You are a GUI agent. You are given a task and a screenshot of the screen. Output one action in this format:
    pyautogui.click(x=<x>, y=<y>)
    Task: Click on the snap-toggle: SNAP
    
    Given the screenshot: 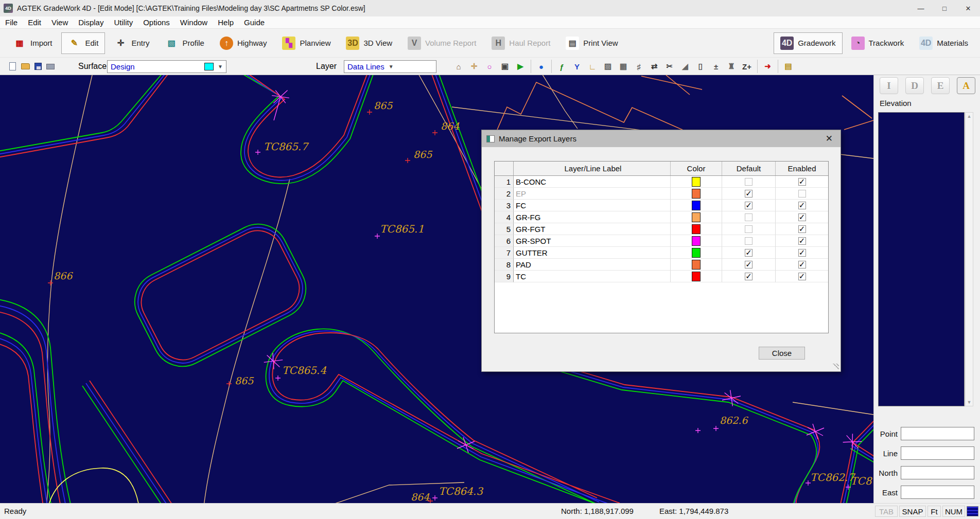 What is the action you would take?
    pyautogui.click(x=913, y=511)
    